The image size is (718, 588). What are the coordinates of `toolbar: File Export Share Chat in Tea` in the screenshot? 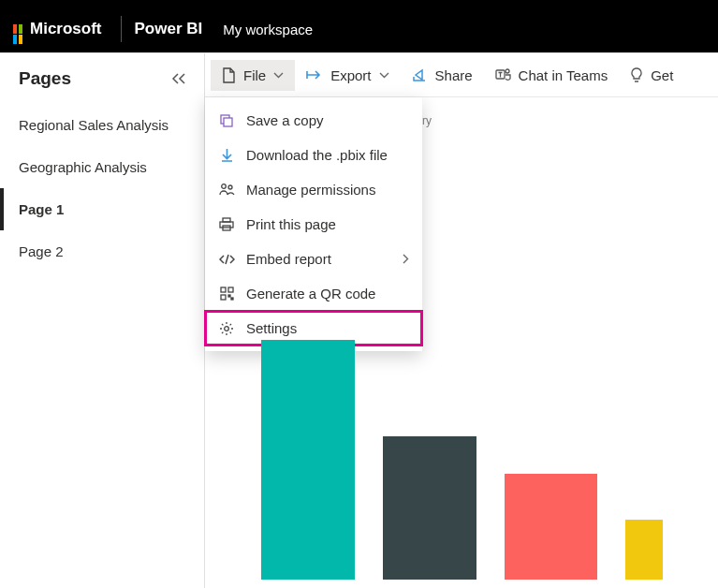 It's located at (462, 75).